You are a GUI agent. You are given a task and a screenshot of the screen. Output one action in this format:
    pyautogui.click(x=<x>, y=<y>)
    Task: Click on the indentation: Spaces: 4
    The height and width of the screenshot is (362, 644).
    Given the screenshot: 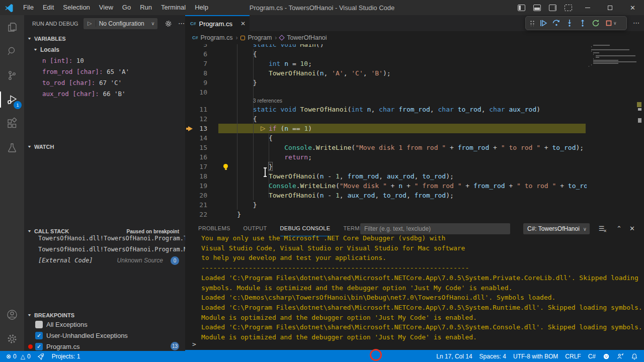 What is the action you would take?
    pyautogui.click(x=493, y=356)
    